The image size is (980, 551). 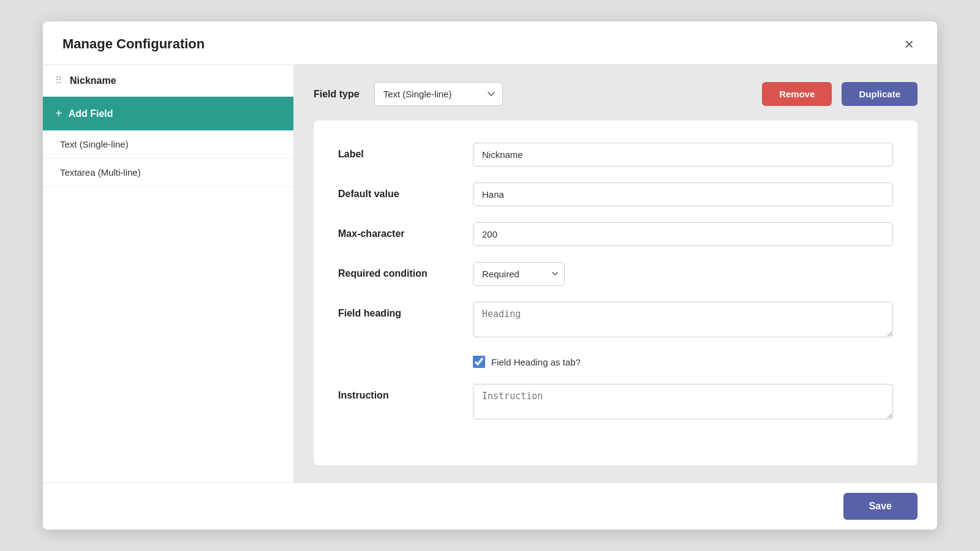 I want to click on field-type-label: Field type, so click(x=337, y=94).